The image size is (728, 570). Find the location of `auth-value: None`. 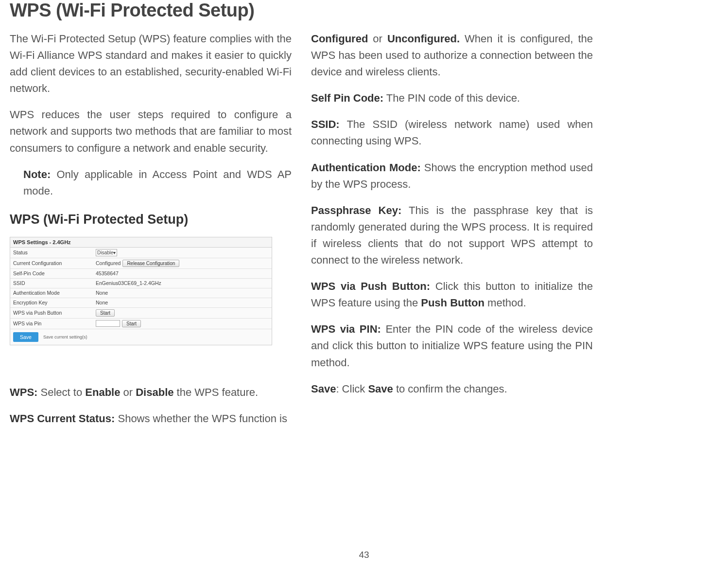

auth-value: None is located at coordinates (102, 293).